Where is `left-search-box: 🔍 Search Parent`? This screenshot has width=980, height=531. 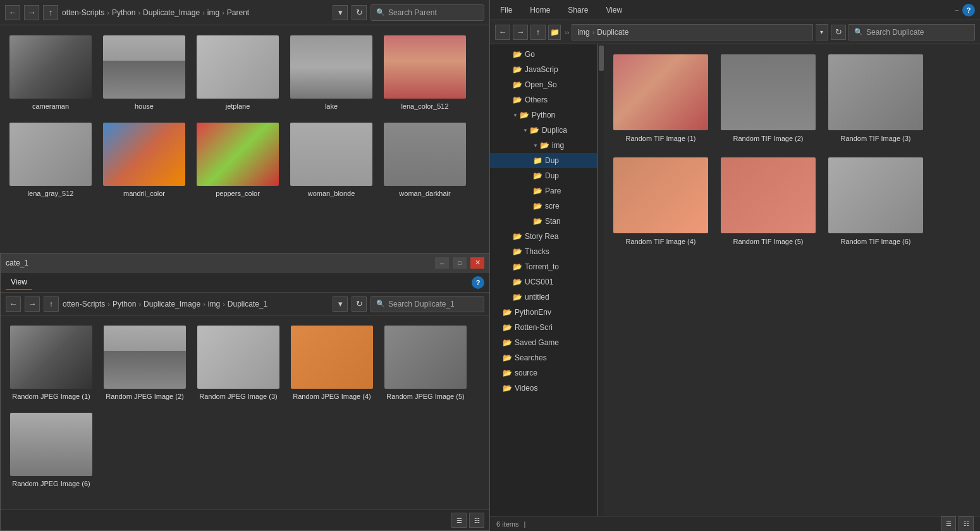
left-search-box: 🔍 Search Parent is located at coordinates (427, 13).